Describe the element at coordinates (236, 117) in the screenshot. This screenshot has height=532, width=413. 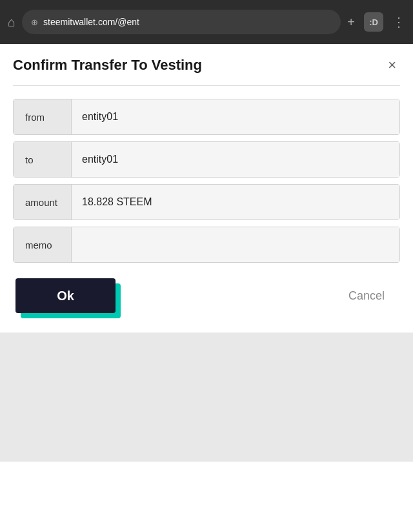
I see `from-value: entity01` at that location.